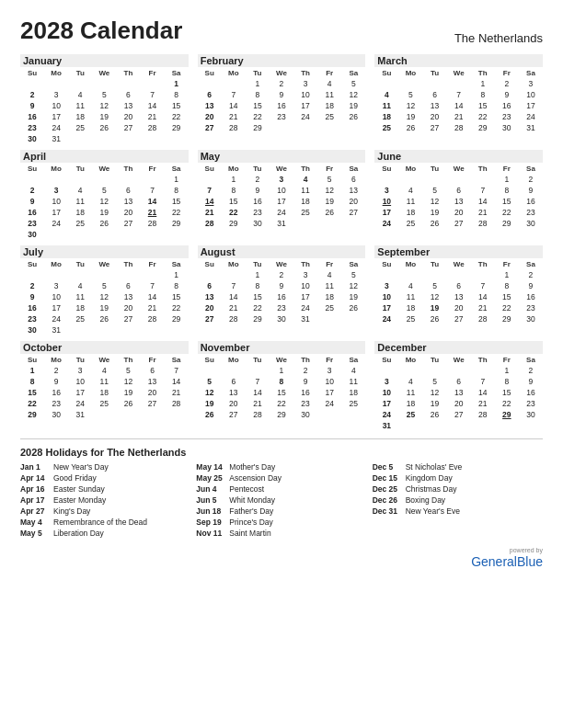 The image size is (563, 728). I want to click on holiday-name: Father's Day, so click(251, 511).